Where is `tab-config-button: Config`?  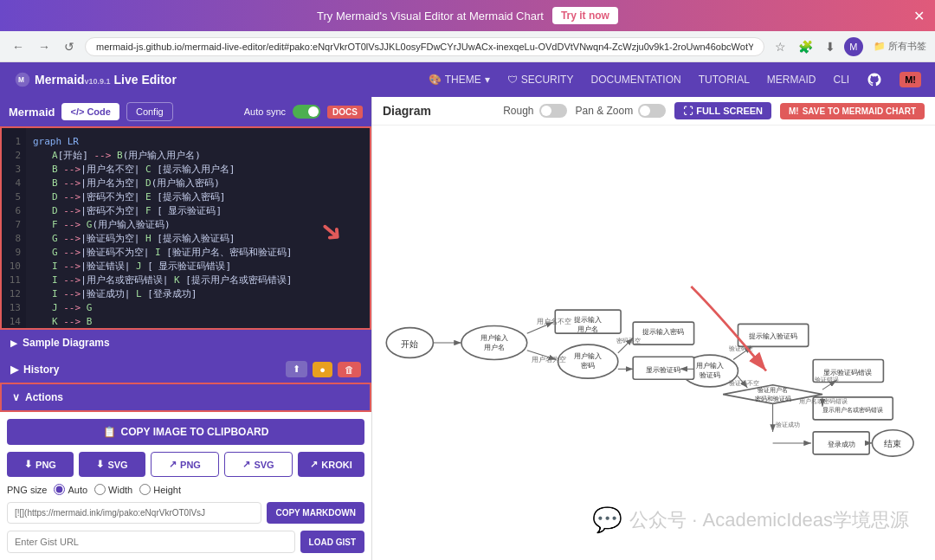
tab-config-button: Config is located at coordinates (150, 112).